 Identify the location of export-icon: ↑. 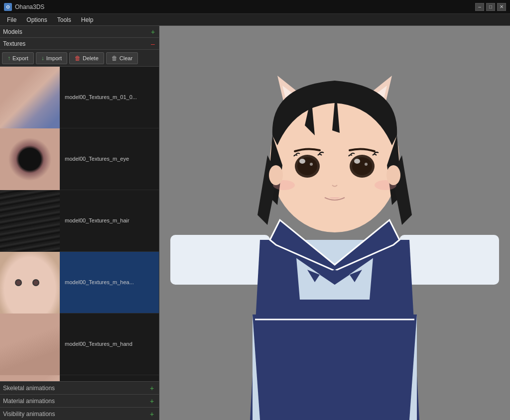
(9, 58).